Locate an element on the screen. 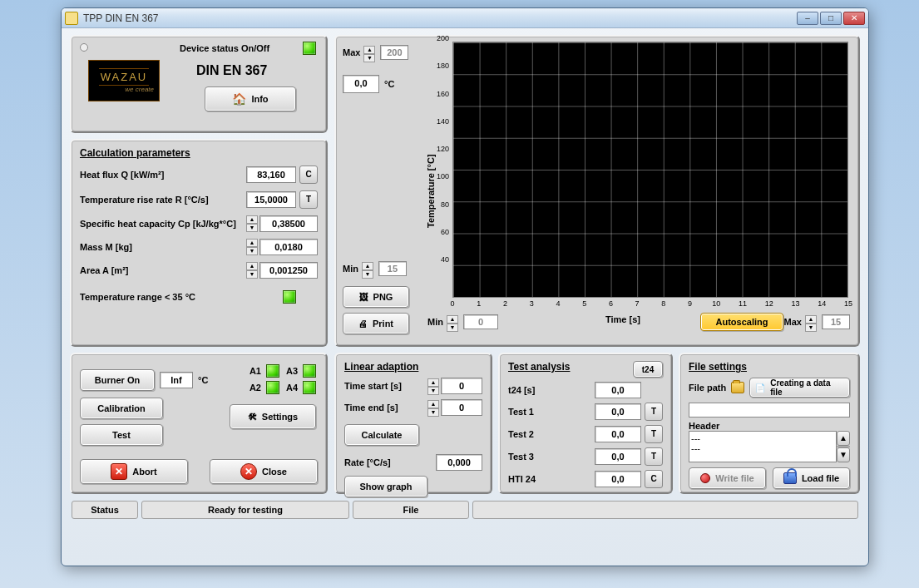  burner-unit: °C is located at coordinates (203, 380).